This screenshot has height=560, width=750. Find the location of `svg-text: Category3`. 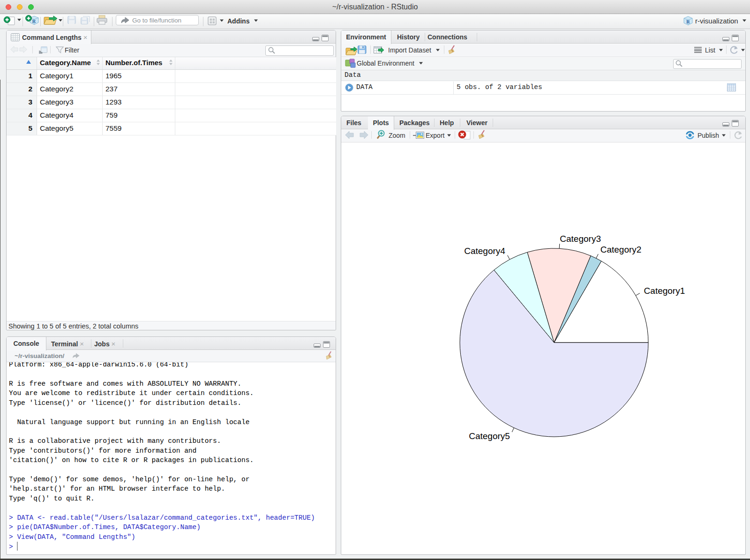

svg-text: Category3 is located at coordinates (580, 239).